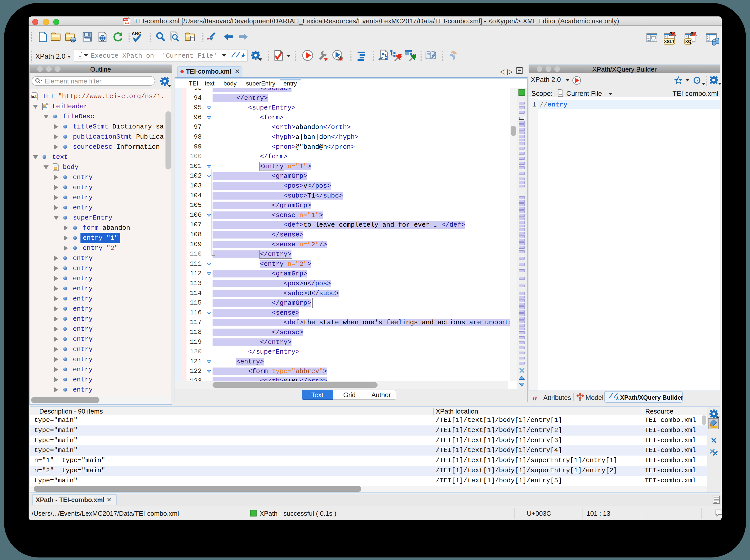  What do you see at coordinates (688, 42) in the screenshot?
I see `svg-text: XQ` at bounding box center [688, 42].